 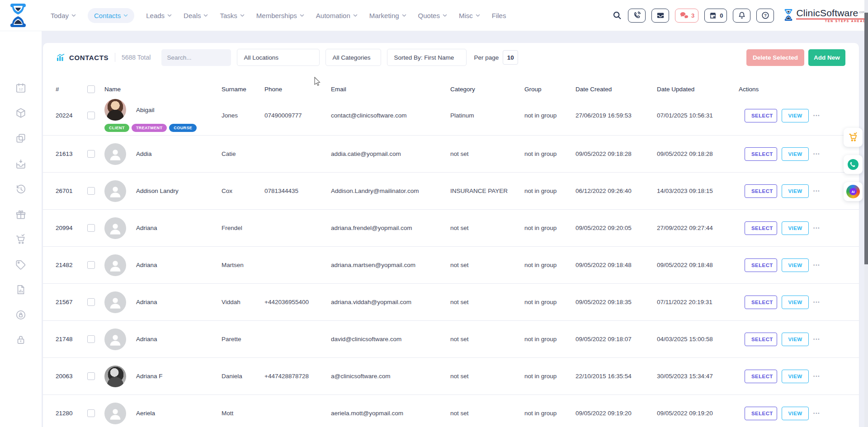 I want to click on floating-cart-button, so click(x=853, y=137).